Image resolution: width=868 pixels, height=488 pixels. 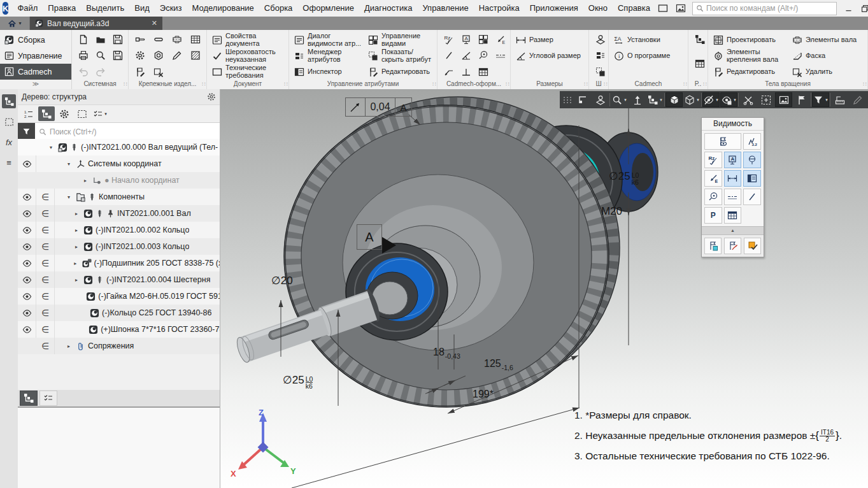 I want to click on tree-item: ∈ ▾ Компоненты, so click(x=118, y=197).